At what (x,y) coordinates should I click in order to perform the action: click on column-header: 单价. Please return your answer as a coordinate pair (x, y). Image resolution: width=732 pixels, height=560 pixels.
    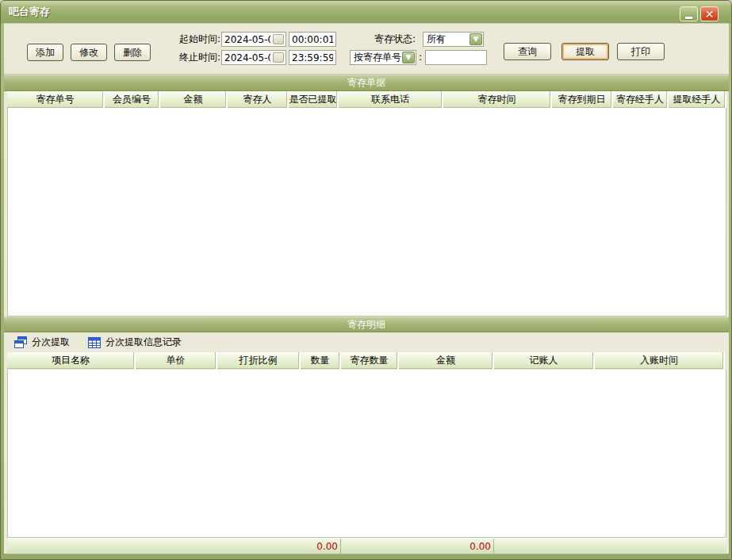
    Looking at the image, I should click on (176, 360).